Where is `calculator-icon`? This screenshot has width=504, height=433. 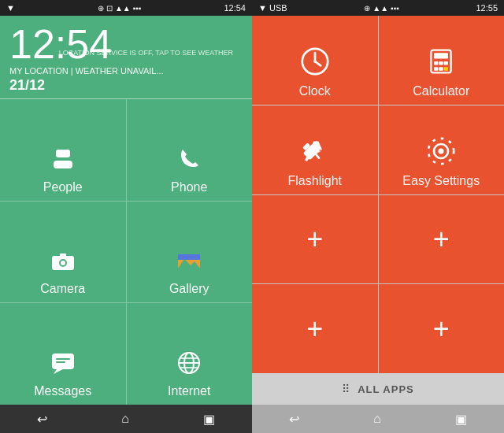 calculator-icon is located at coordinates (441, 65).